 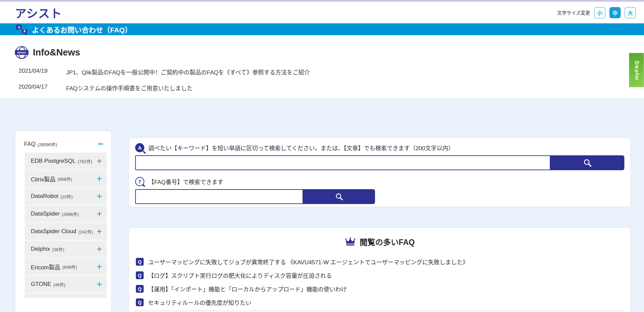 I want to click on faq-number-search-button, so click(x=339, y=197).